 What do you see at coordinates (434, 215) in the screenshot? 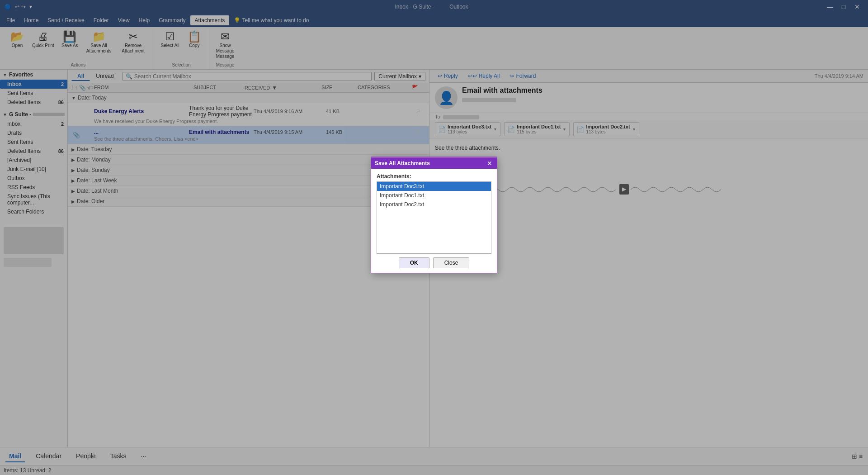
I see `save-all-attachments-dialog: Save All Attachments ✕ Attachments: Impo…` at bounding box center [434, 215].